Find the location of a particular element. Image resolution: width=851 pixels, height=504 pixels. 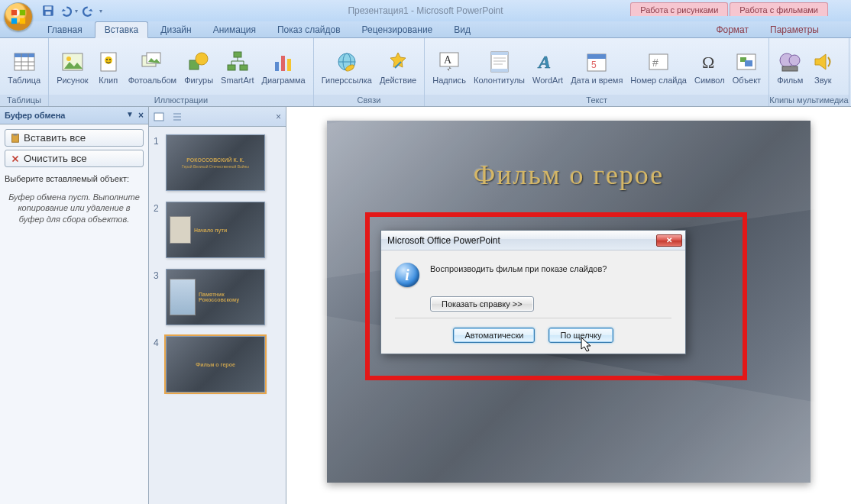

ribbon-sound: Звук is located at coordinates (823, 67).